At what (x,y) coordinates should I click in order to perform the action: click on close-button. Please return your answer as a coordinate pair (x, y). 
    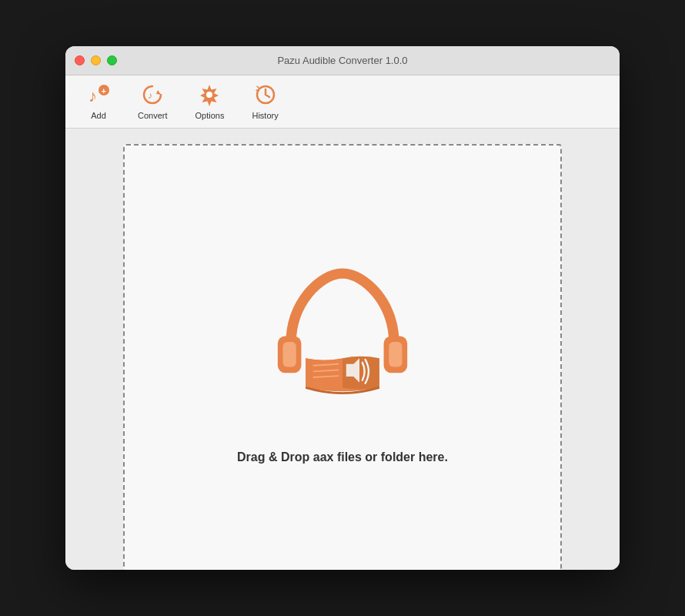
    Looking at the image, I should click on (80, 60).